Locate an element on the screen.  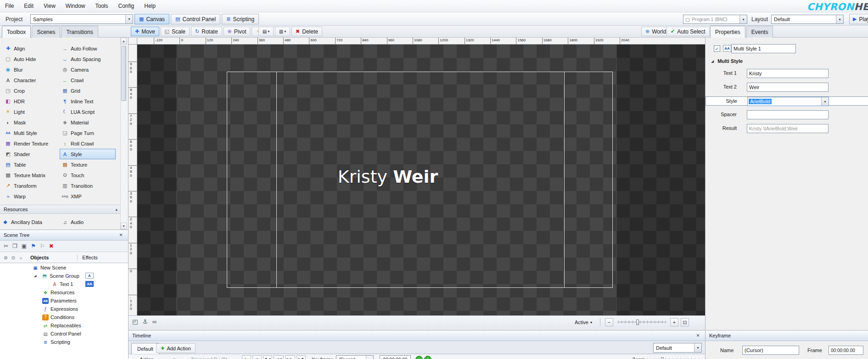
toolbox-item: → Auto Follow is located at coordinates (88, 49).